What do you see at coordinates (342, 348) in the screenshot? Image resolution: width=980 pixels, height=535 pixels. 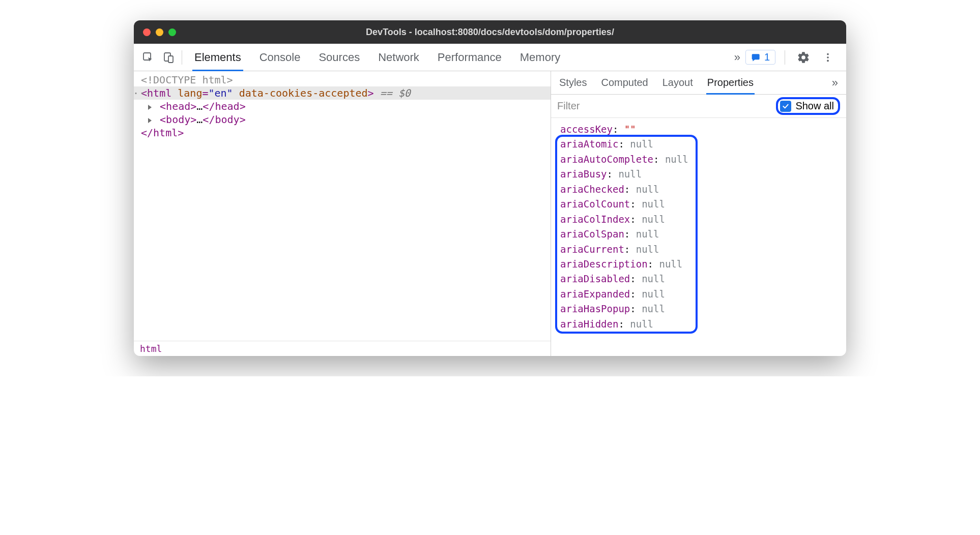 I see `breadcrumb: html` at bounding box center [342, 348].